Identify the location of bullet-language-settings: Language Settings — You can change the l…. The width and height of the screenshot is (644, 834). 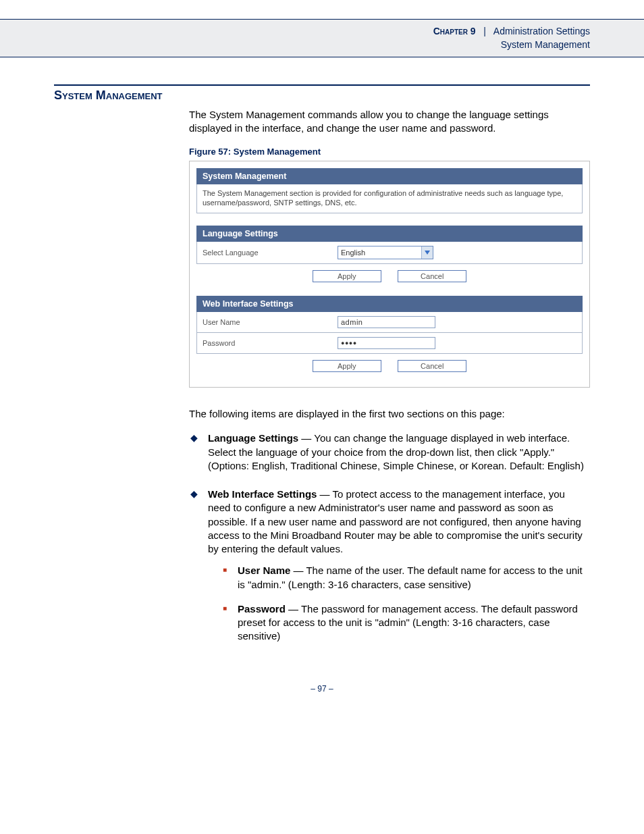
(390, 452).